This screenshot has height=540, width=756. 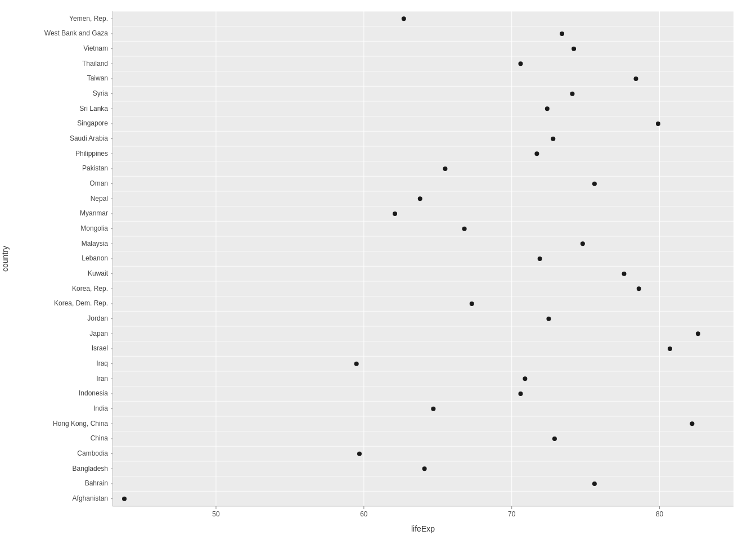 What do you see at coordinates (98, 273) in the screenshot?
I see `country-label: Kuwait` at bounding box center [98, 273].